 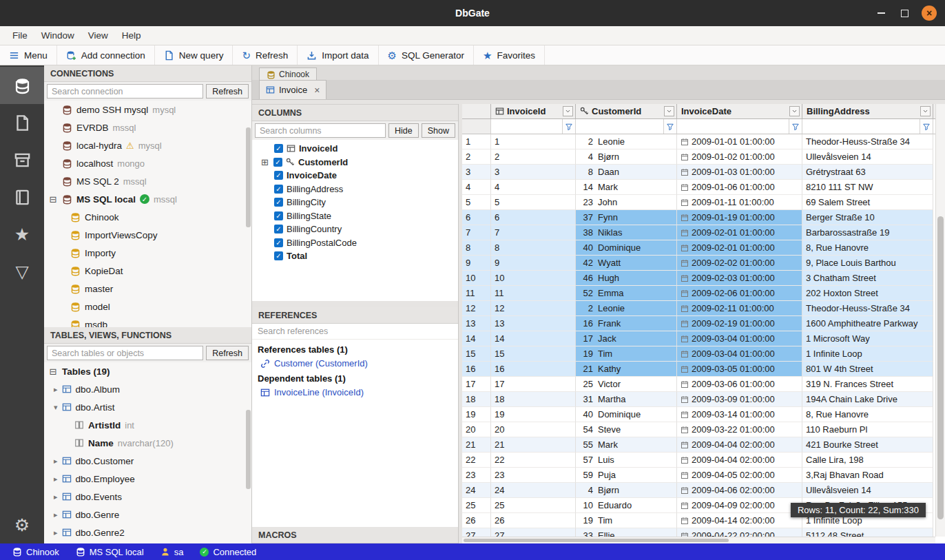 What do you see at coordinates (477, 460) in the screenshot?
I see `row-number-cell: 22` at bounding box center [477, 460].